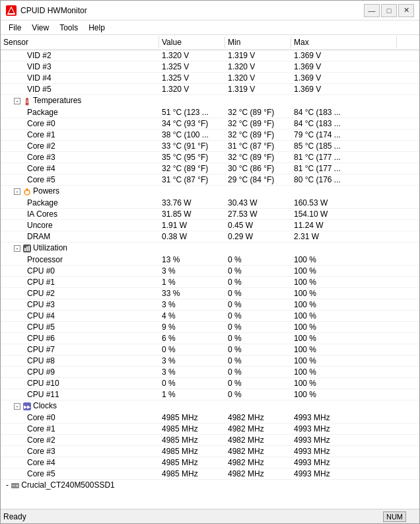 The image size is (420, 524). Describe the element at coordinates (210, 338) in the screenshot. I see `table-row: CPU #66 %0 %100 %` at that location.